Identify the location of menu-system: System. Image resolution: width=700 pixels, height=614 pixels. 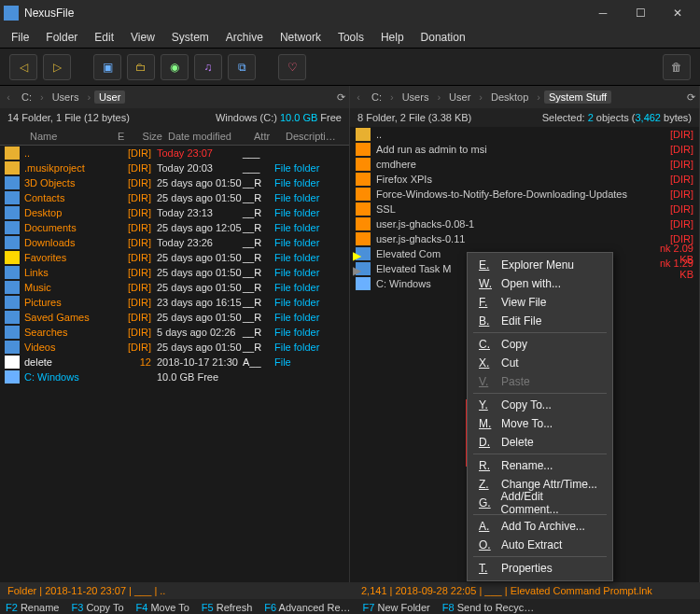
(190, 37).